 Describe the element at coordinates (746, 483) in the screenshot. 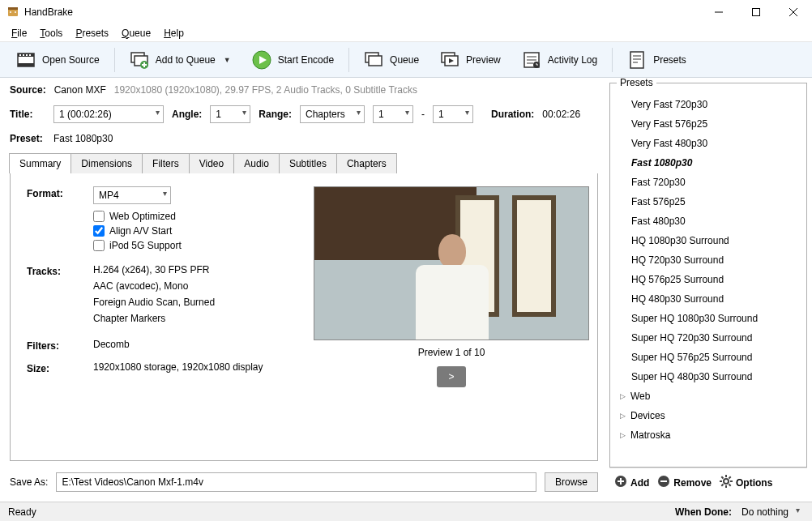

I see `preset-options-button: Options` at that location.